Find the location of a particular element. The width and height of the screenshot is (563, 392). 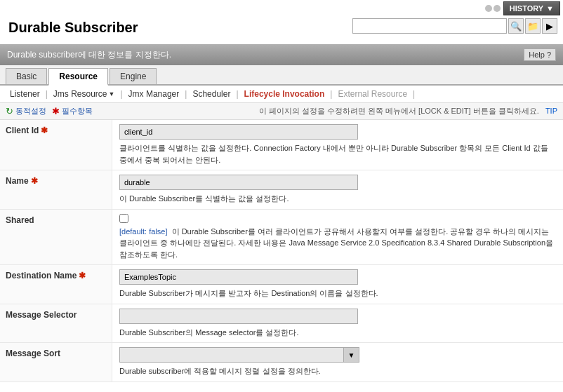

field-value-destination-name: Durable Subscriber가 메시지를 받고자 하는 Destinat… is located at coordinates (338, 285).